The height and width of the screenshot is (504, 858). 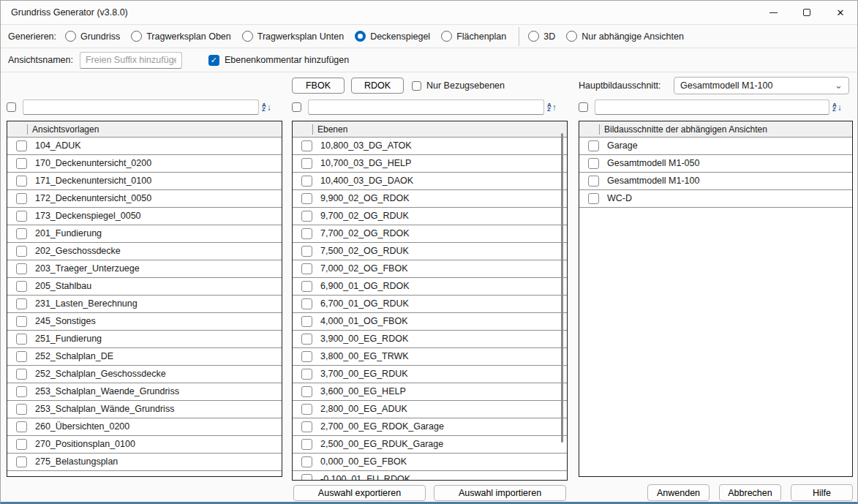 I want to click on list-item: 172_Deckenuntersicht_0050, so click(x=145, y=199).